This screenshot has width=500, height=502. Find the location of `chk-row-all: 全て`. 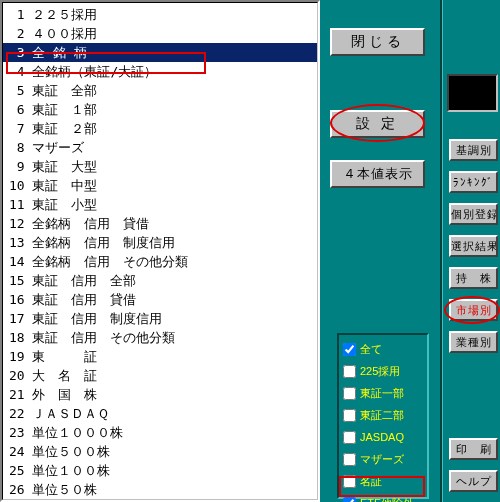

chk-row-all: 全て is located at coordinates (383, 349).